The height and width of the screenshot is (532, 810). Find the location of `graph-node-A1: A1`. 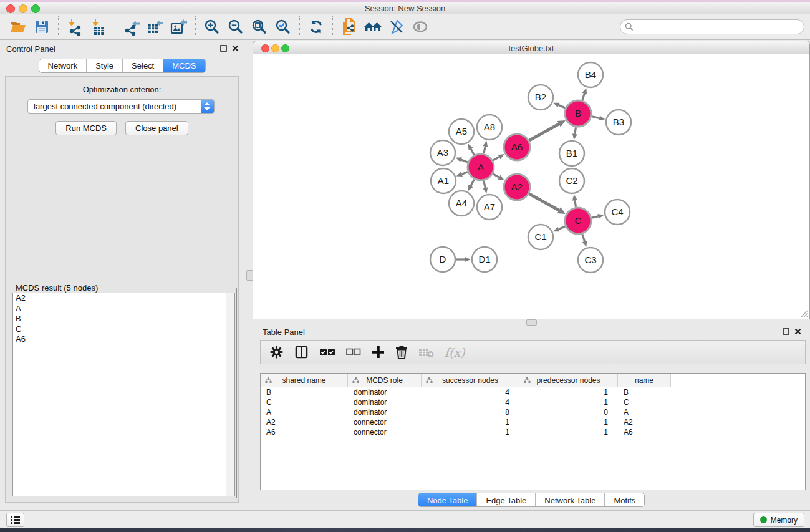

graph-node-A1: A1 is located at coordinates (443, 181).